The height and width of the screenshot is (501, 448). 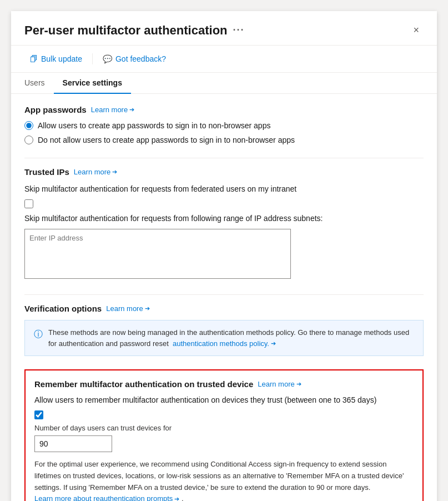 I want to click on section-verification-options: Verification options Learn more ➔ ⓘ Thes…, so click(x=224, y=330).